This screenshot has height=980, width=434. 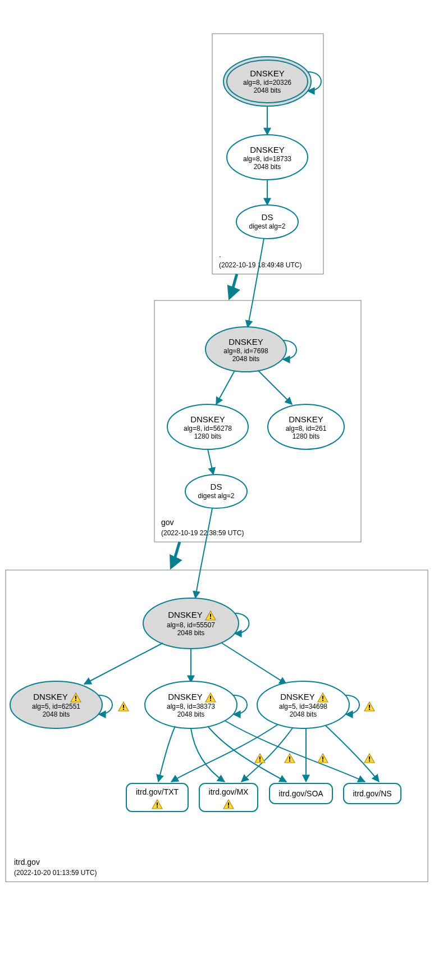 What do you see at coordinates (267, 157) in the screenshot?
I see `node-root-zsk: DNSKEY alg=8, id=18733 2048 bits` at bounding box center [267, 157].